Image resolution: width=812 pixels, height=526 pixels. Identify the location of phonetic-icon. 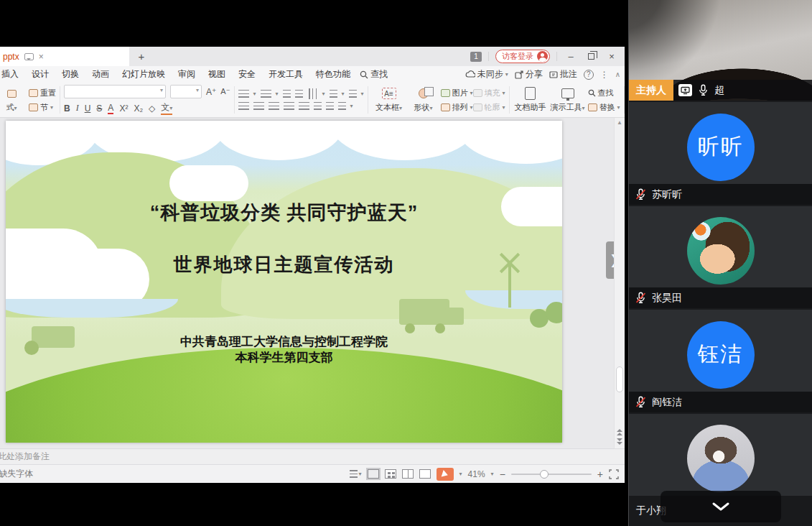
(353, 93).